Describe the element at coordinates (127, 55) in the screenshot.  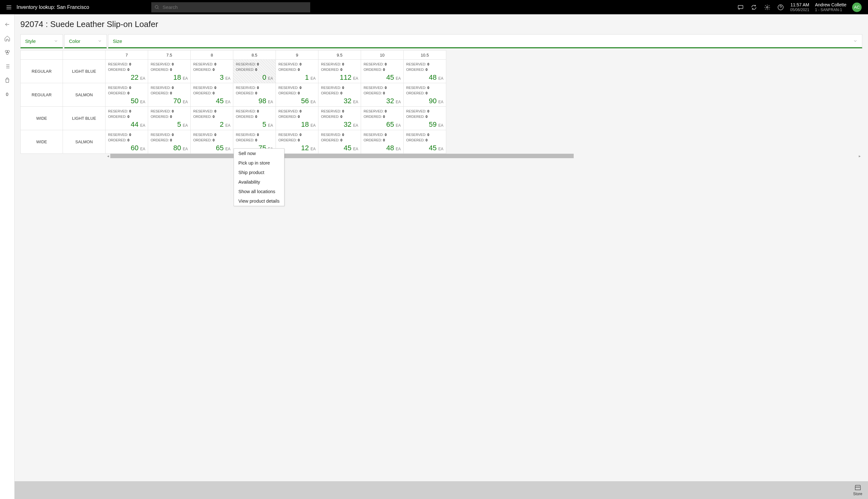
I see `size-header: 7` at that location.